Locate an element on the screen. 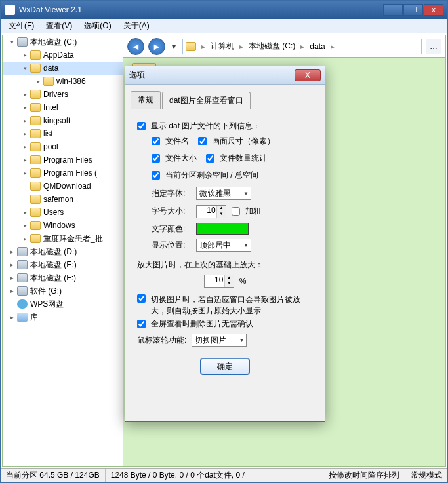 The image size is (448, 483). minimize-button: — is located at coordinates (393, 10).